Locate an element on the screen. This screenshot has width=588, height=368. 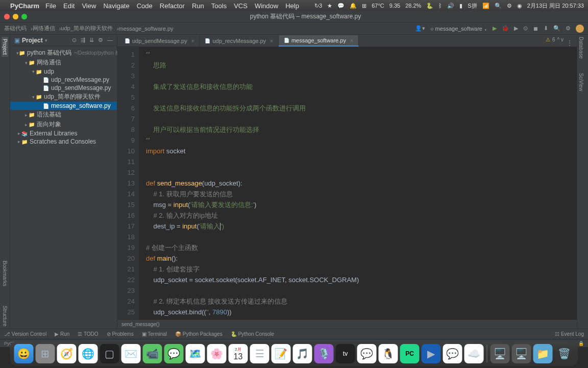
terminal-tab: ▣ Terminal is located at coordinates (154, 334).